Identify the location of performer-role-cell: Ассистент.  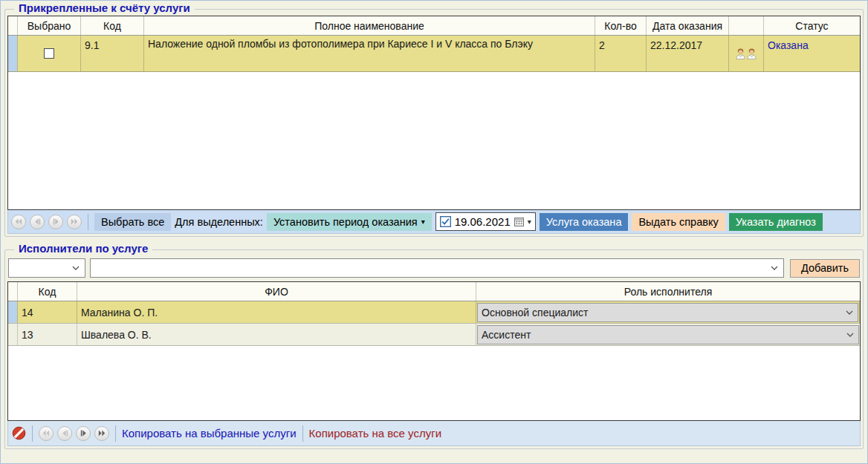
(668, 334).